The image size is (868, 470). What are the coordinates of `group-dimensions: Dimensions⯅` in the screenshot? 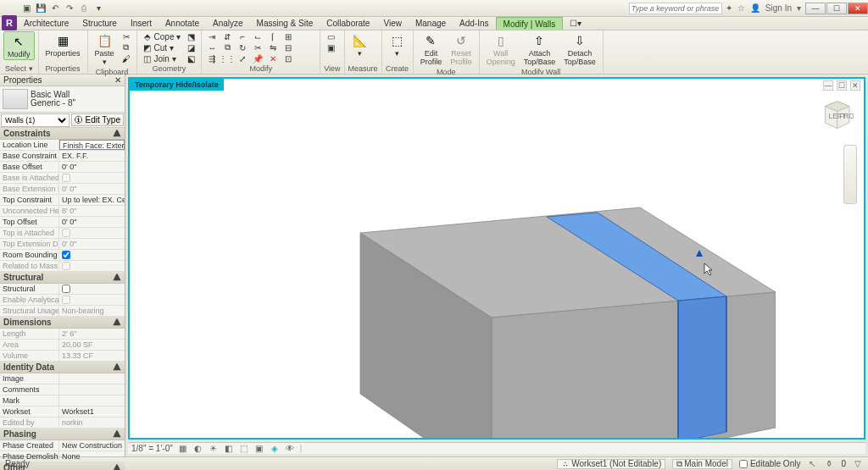 It's located at (63, 323).